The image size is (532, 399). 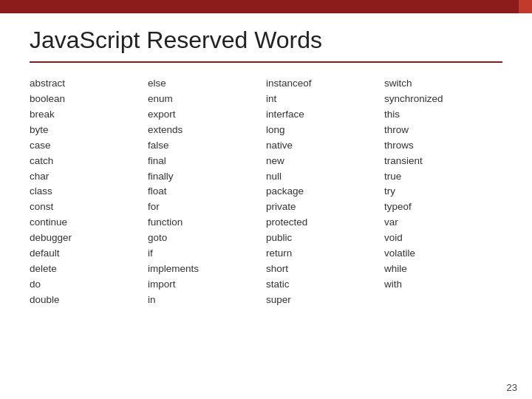 What do you see at coordinates (443, 285) in the screenshot?
I see `reserved-word: with` at bounding box center [443, 285].